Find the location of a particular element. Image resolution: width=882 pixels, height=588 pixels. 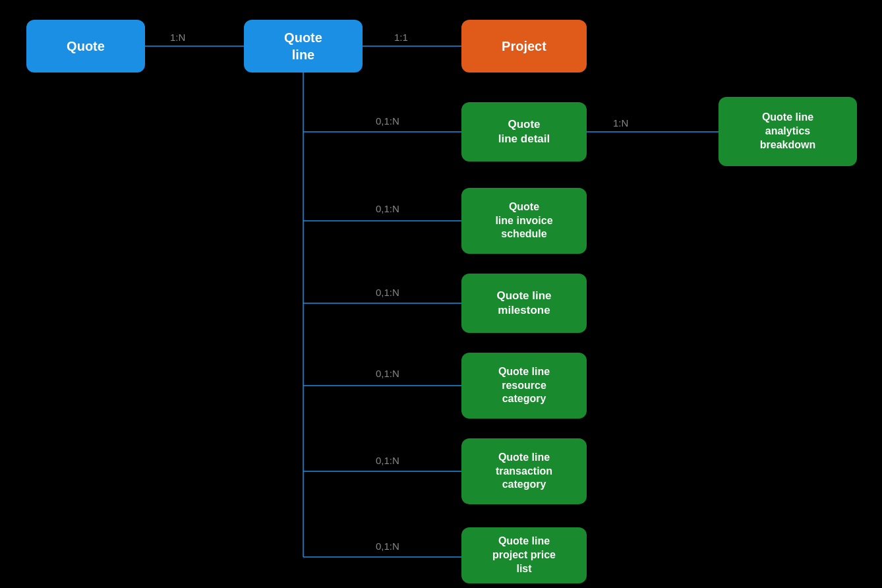

relation-quoteline-transaction: 0,1:N is located at coordinates (388, 460).